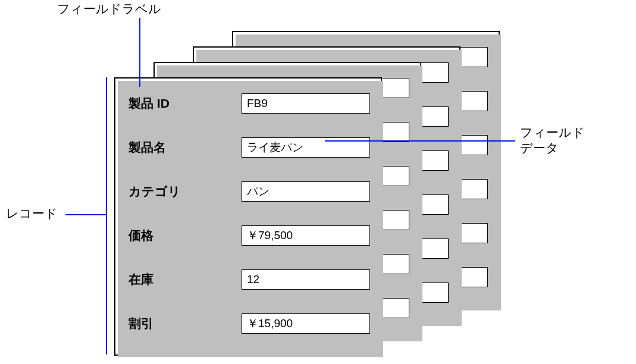 Image resolution: width=636 pixels, height=364 pixels. I want to click on field-value: ライ麦パン, so click(275, 148).